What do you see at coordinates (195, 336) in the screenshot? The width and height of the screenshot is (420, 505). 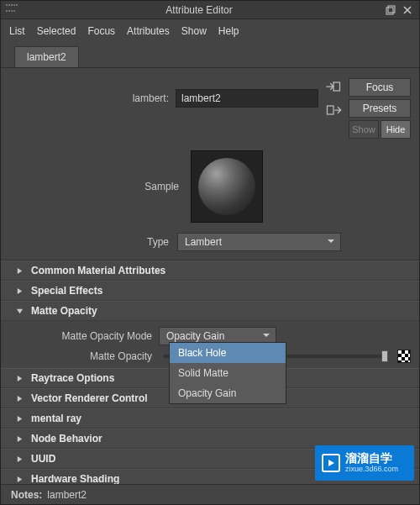 I see `matte-mode-select-value: Opacity Gain` at bounding box center [195, 336].